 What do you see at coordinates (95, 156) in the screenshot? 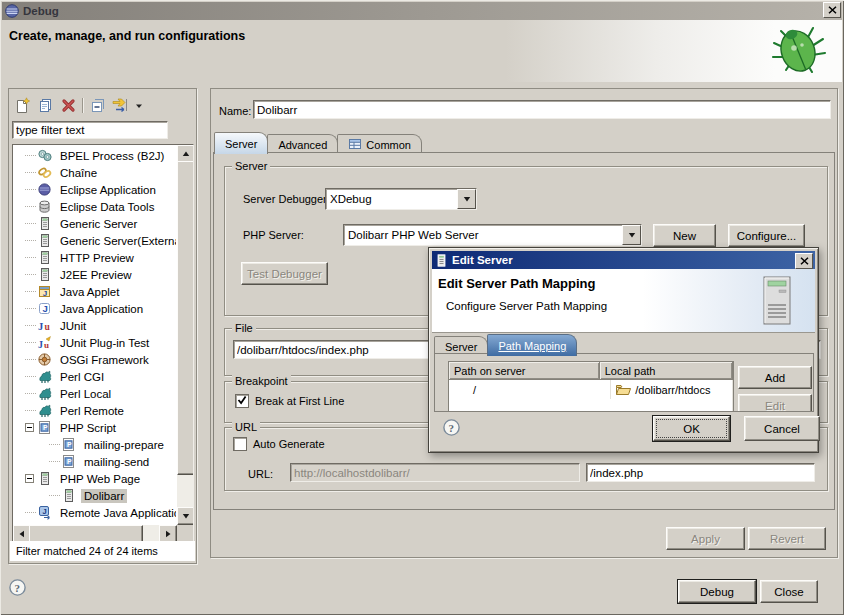
I see `tree-item-bpel-process-b2j: BPEL Process (B2J)` at bounding box center [95, 156].